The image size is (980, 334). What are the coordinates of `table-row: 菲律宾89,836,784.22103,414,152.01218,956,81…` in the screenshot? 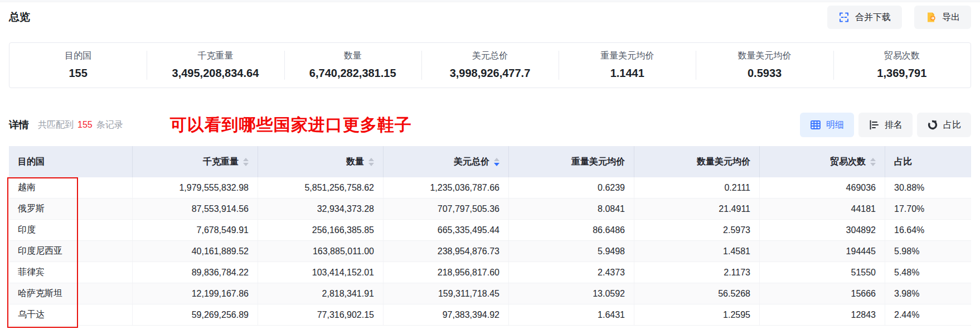 It's located at (490, 273).